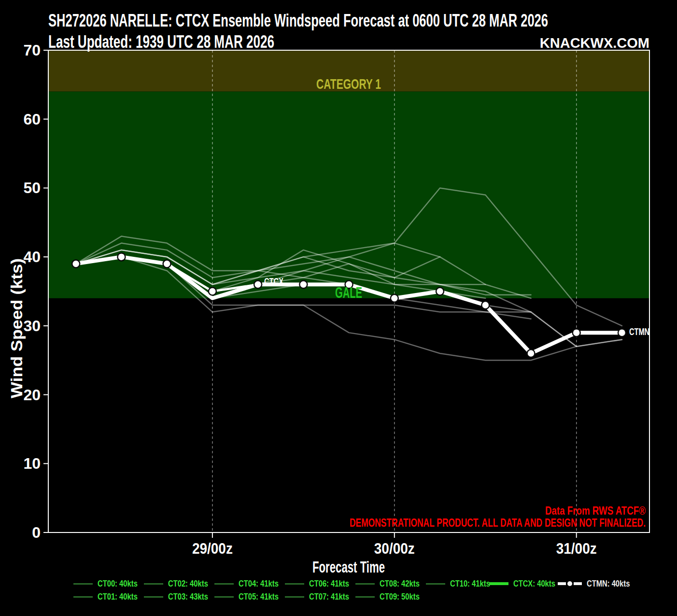 Image resolution: width=677 pixels, height=616 pixels. Describe the element at coordinates (298, 20) in the screenshot. I see `page-title: SH272026 NARELLE: CTCX Ensemble Windspee…` at that location.